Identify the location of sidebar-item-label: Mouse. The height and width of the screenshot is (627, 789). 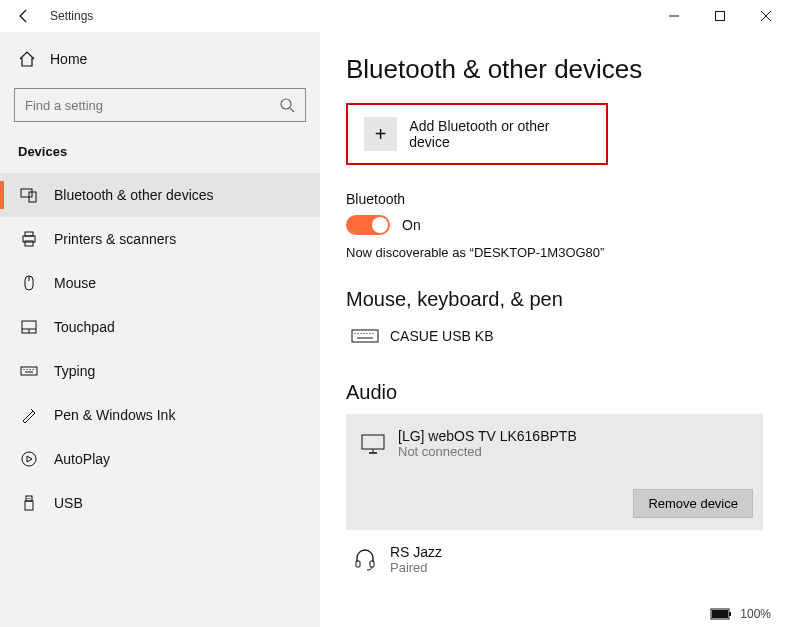
(75, 283).